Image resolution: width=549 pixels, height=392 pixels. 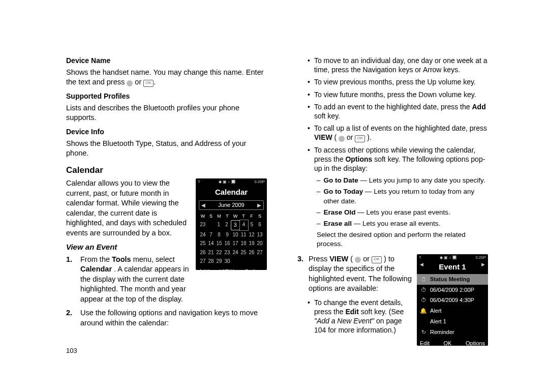 What do you see at coordinates (231, 224) in the screenshot?
I see `calendar-phone: T ◆ ▣ ♪ 🔲 3:20P Calendar ◀ June 2009 ▶ W…` at bounding box center [231, 224].